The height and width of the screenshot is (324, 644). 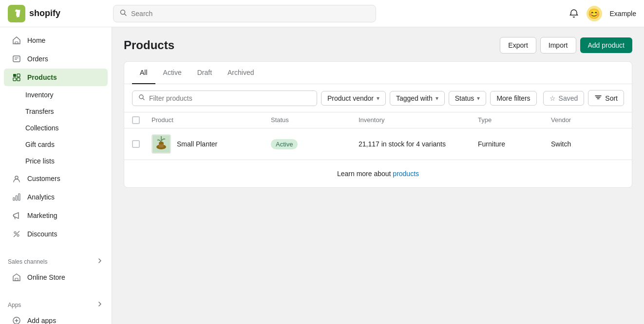 What do you see at coordinates (123, 14) in the screenshot?
I see `search-icon` at bounding box center [123, 14].